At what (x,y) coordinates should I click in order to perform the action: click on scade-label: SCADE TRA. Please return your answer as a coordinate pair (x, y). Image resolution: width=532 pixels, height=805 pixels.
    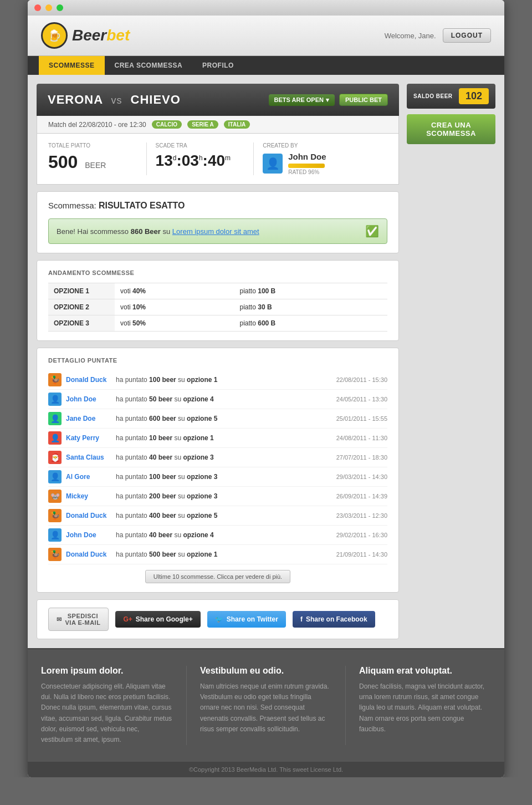
    Looking at the image, I should click on (201, 145).